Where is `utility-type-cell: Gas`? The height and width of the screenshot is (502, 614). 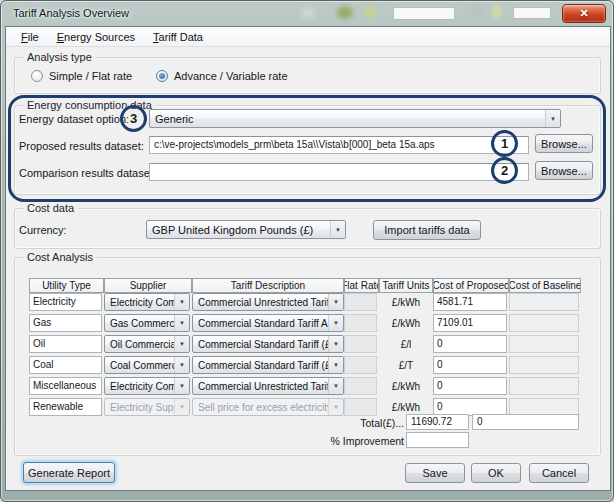 utility-type-cell: Gas is located at coordinates (66, 323).